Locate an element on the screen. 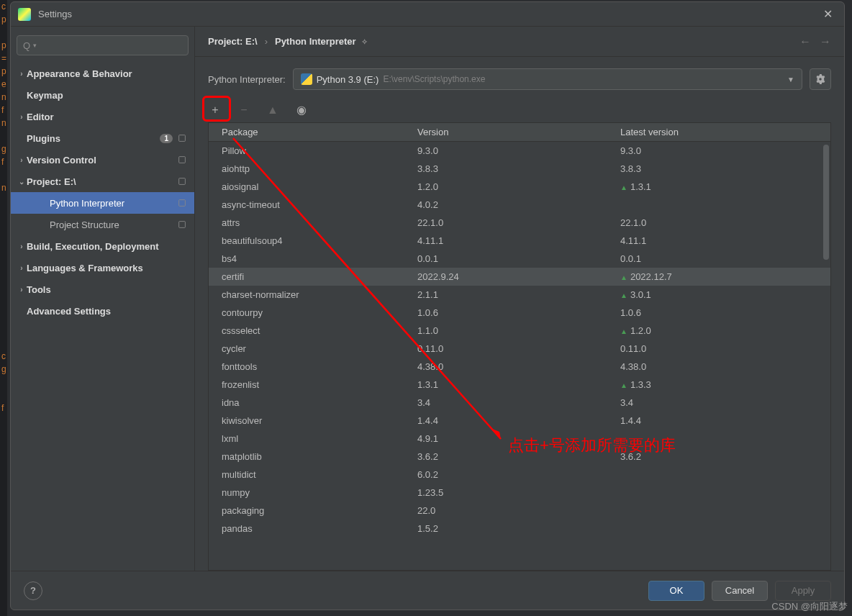  interpreter-select: Python 3.9 (E:) E:\venv\Scripts\python.e… is located at coordinates (548, 79).